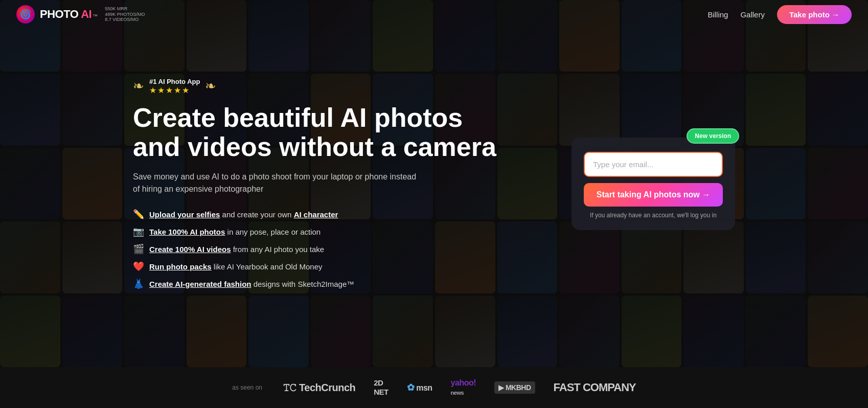 The width and height of the screenshot is (868, 408). What do you see at coordinates (276, 183) in the screenshot?
I see `hero-subtext: Save money and use AI to do a photo shoo…` at bounding box center [276, 183].